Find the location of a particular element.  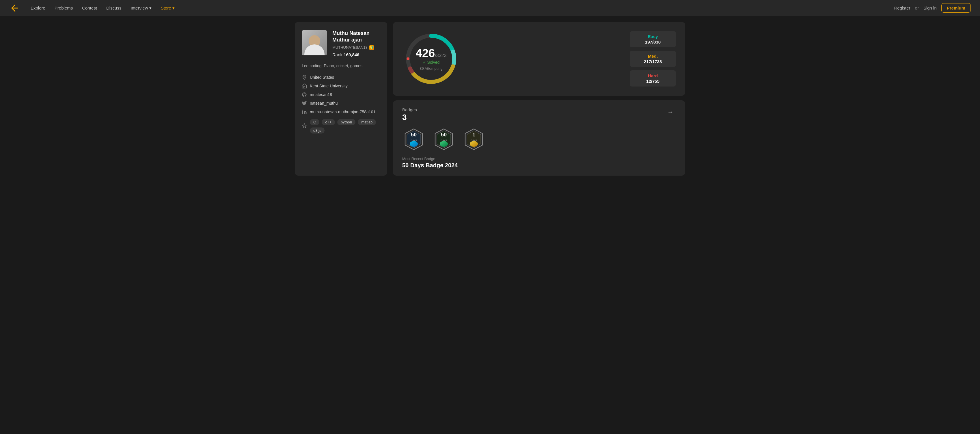

hard-label: Hard is located at coordinates (653, 76).